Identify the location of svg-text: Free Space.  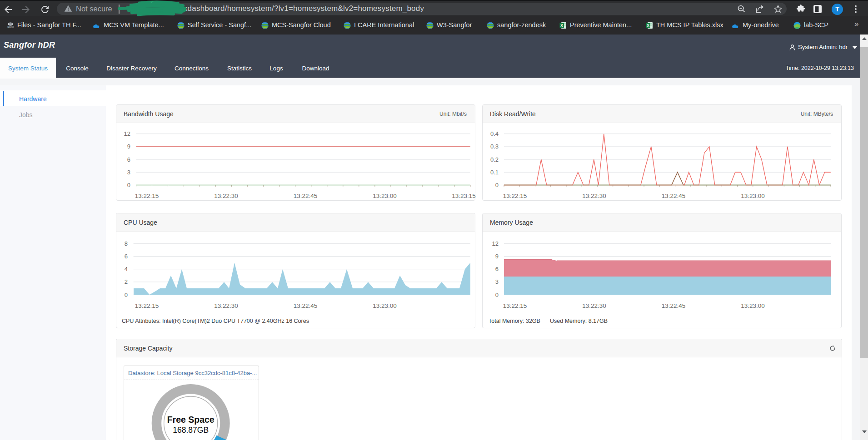
(191, 420).